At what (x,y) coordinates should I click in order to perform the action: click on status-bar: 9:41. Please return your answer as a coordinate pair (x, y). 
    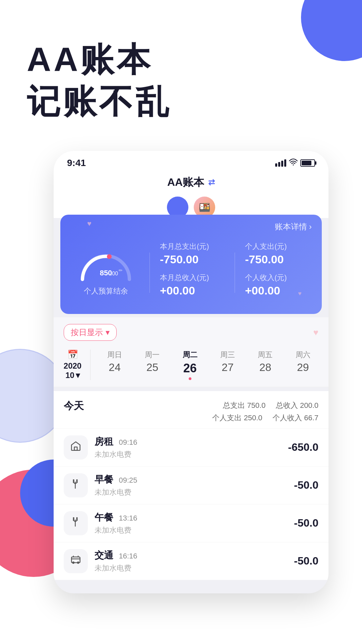
    Looking at the image, I should click on (191, 161).